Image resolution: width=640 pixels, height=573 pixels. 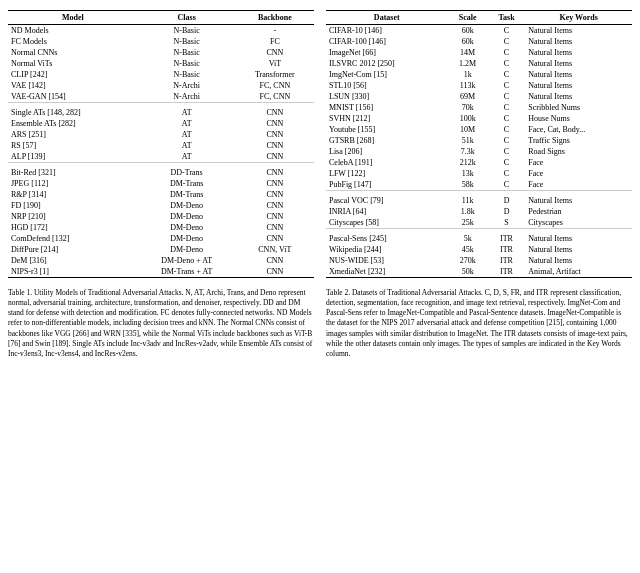 What do you see at coordinates (479, 250) in the screenshot?
I see `table-row: Wikipedia [244]45kITRNatural Items` at bounding box center [479, 250].